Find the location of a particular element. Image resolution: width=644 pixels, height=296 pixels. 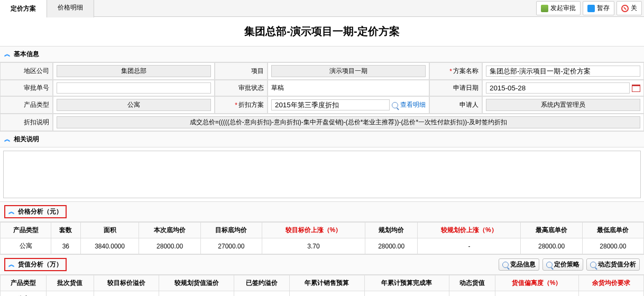

product-type-field: 公寓 is located at coordinates (134, 105).